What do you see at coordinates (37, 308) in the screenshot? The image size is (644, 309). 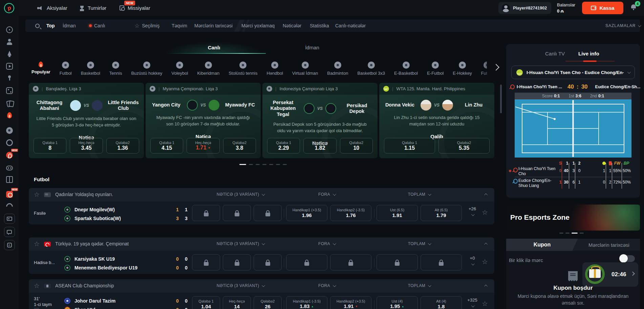 I see `play-icon: ▶` at bounding box center [37, 308].